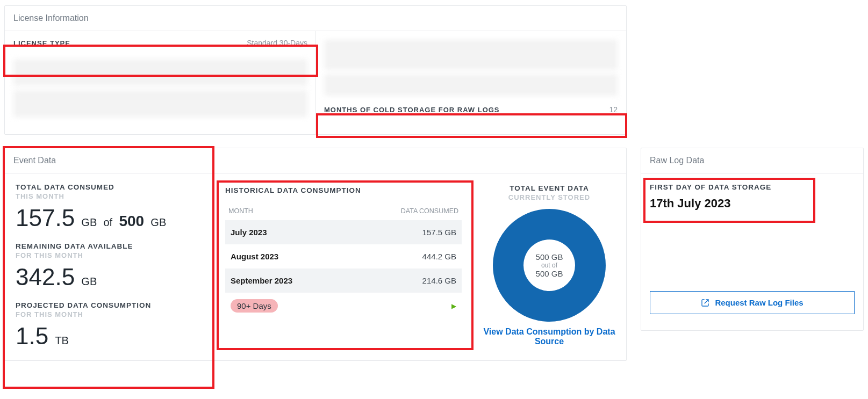 This screenshot has width=868, height=399. What do you see at coordinates (406, 211) in the screenshot?
I see `historical-col-consumed: DATA CONSUMED` at bounding box center [406, 211].